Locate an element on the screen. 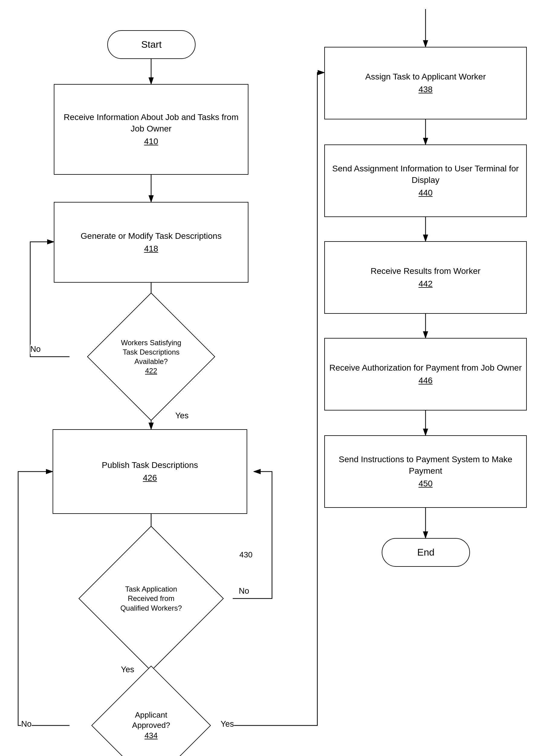 The image size is (557, 756). diamond-434: Applicant Approved? 434 is located at coordinates (151, 720).